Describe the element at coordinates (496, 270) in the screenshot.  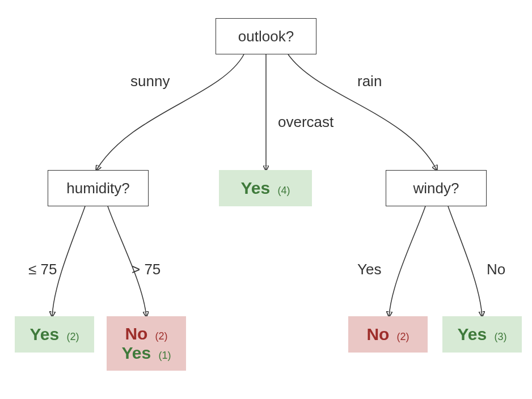
I see `edge-label-windy-no: No` at that location.